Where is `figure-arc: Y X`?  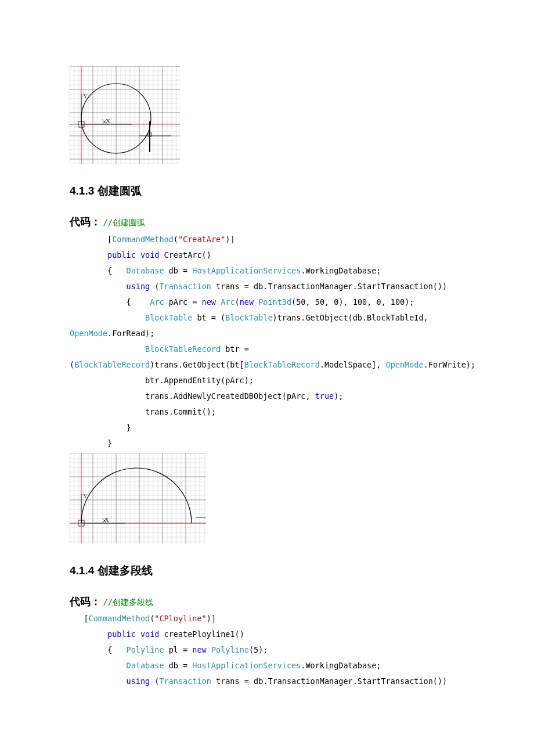 figure-arc: Y X is located at coordinates (267, 498).